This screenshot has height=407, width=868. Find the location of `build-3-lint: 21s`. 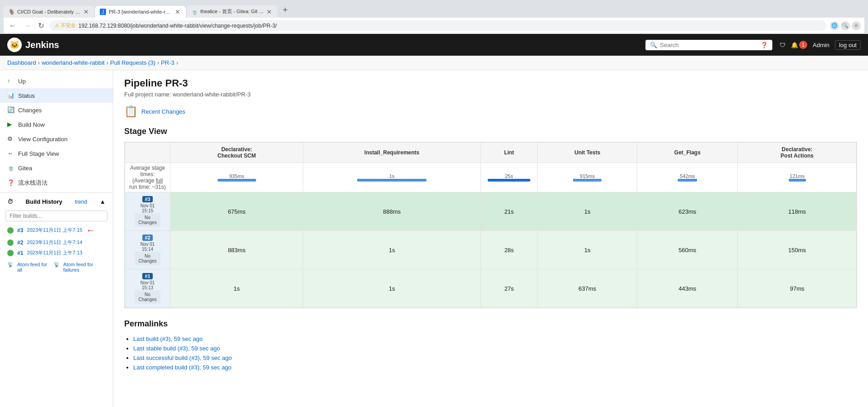

build-3-lint: 21s is located at coordinates (509, 212).